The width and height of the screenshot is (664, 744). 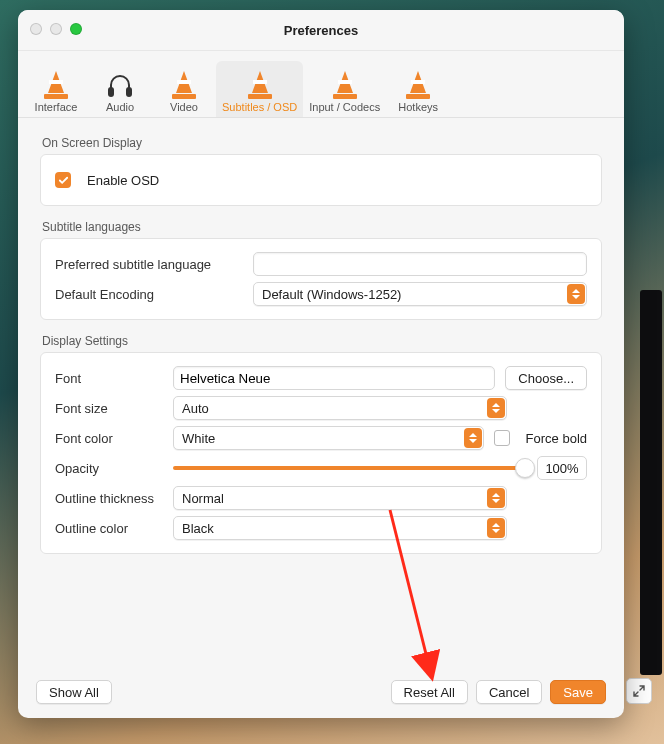 What do you see at coordinates (321, 30) in the screenshot?
I see `window-title: Preferences` at bounding box center [321, 30].